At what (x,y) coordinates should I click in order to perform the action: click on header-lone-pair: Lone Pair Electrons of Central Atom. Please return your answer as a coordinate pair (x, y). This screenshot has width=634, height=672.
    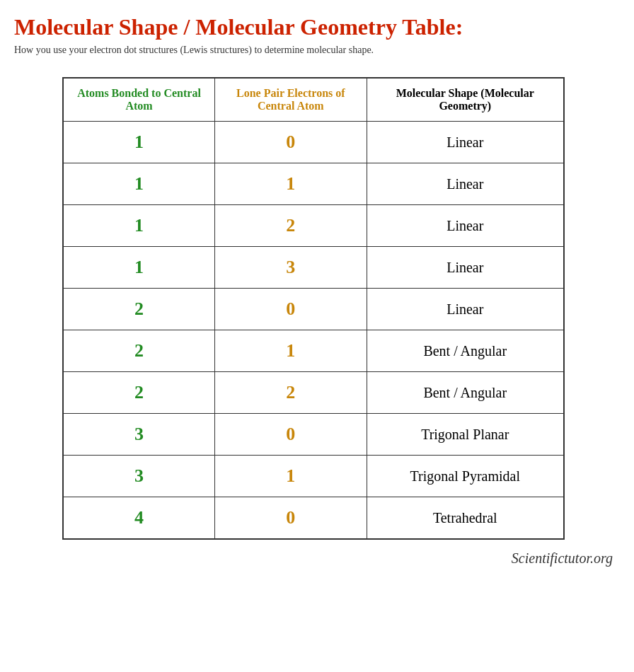
    Looking at the image, I should click on (292, 100).